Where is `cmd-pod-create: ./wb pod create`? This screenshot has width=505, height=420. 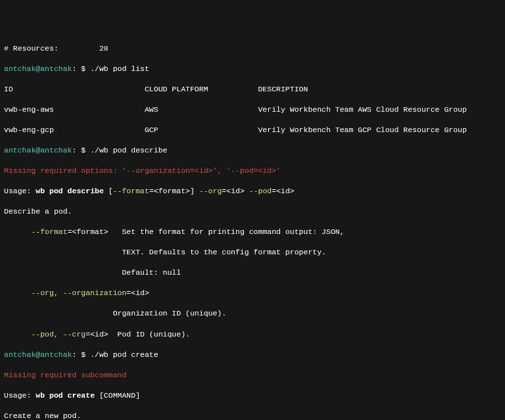 cmd-pod-create: ./wb pod create is located at coordinates (124, 355).